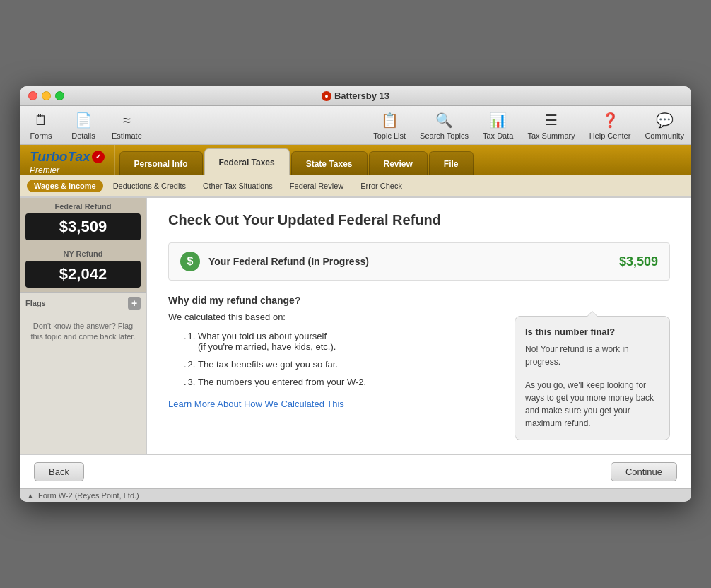  Describe the element at coordinates (356, 126) in the screenshot. I see `toolbar: 🗒 Forms 📄 Details ≈ Estimate 📋 Topic Lis…` at that location.